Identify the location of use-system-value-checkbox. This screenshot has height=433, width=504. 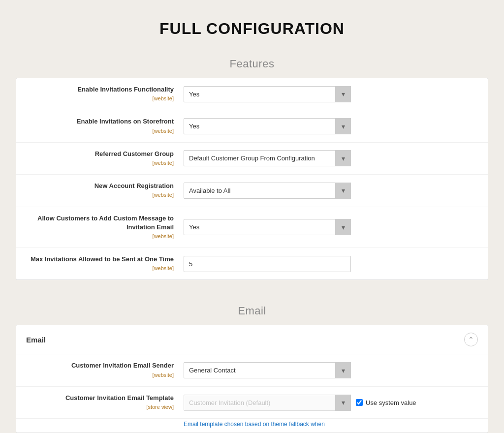
(359, 402).